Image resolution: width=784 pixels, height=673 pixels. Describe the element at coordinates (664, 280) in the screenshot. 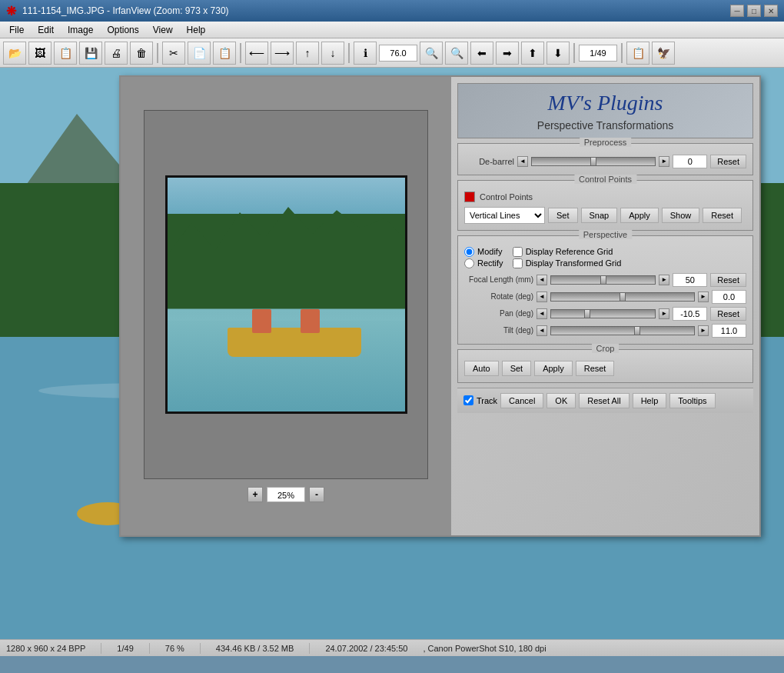

I see `focal-right-arrow: ►` at that location.